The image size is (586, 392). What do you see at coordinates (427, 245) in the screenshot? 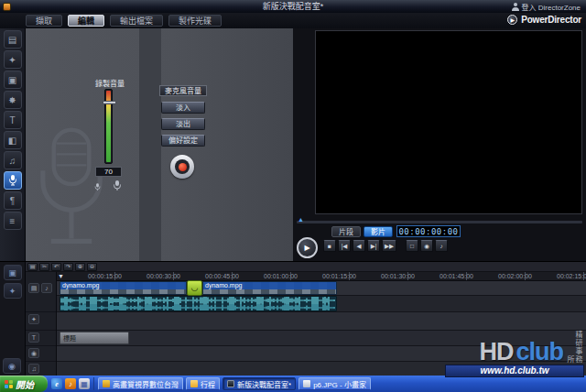
I see `snapshot-button: ◉` at bounding box center [427, 245].